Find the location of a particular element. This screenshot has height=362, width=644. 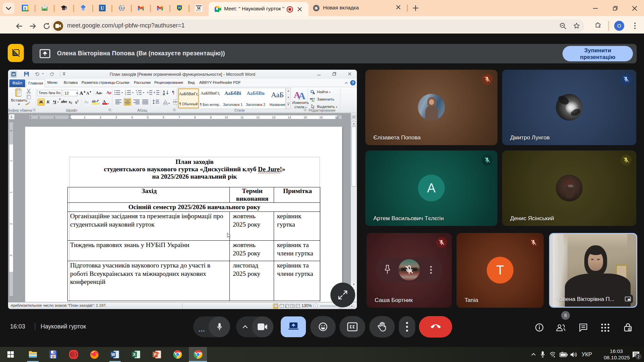

svg-text: 3 is located at coordinates (125, 95).